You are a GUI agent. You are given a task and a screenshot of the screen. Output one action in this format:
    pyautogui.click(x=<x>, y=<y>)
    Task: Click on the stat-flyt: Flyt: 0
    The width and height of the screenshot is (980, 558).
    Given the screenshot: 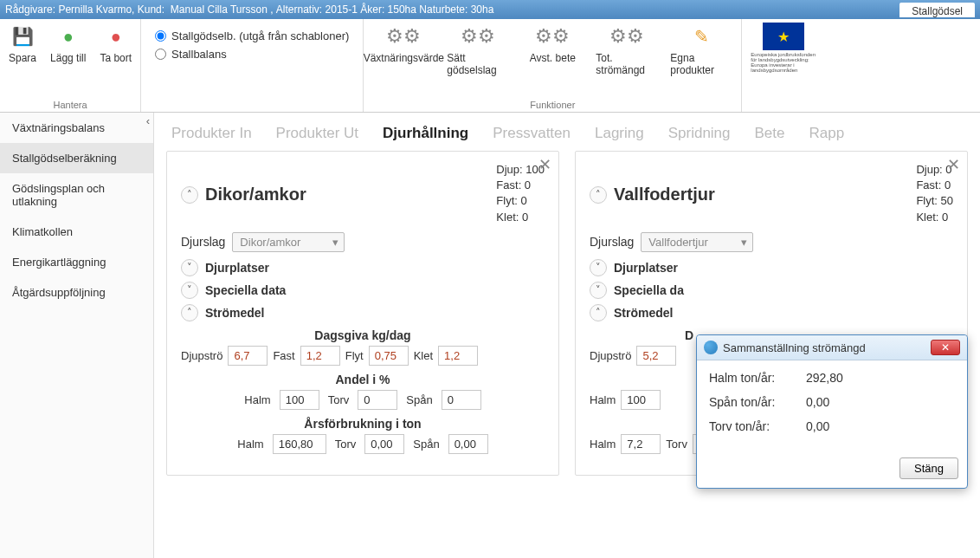 What is the action you would take?
    pyautogui.click(x=520, y=201)
    